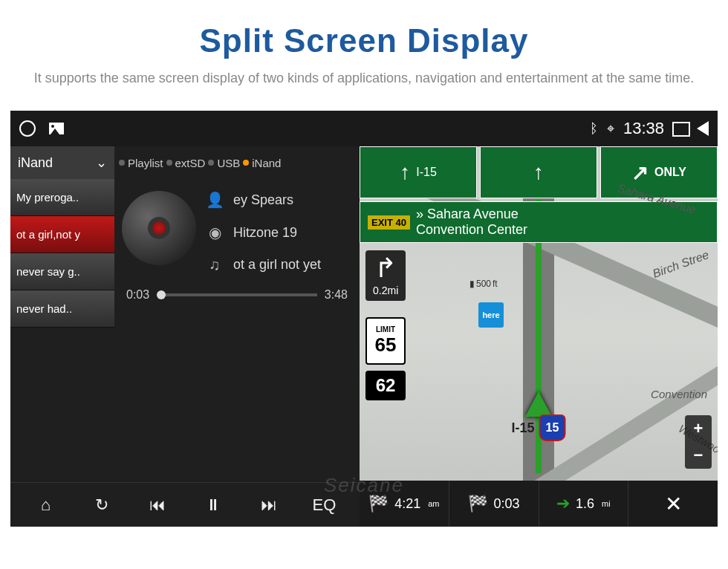 This screenshot has width=728, height=569. What do you see at coordinates (404, 504) in the screenshot?
I see `arrival-time: 🏁 4:21am` at bounding box center [404, 504].